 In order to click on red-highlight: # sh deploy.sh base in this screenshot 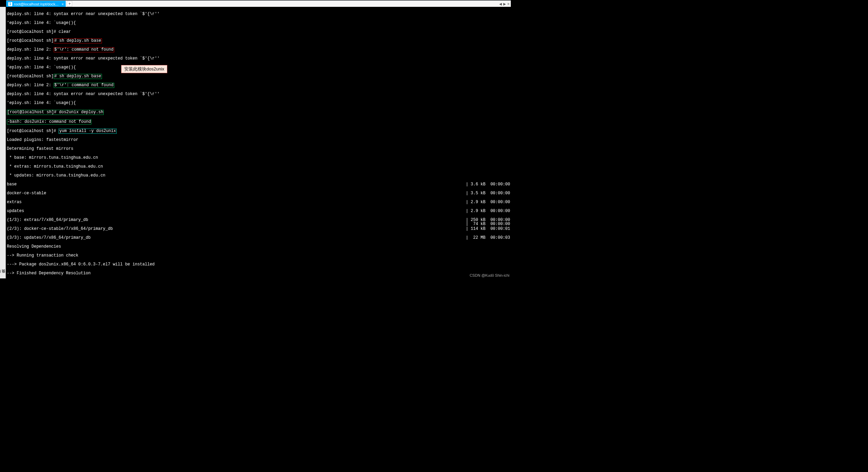, I will do `click(78, 41)`.